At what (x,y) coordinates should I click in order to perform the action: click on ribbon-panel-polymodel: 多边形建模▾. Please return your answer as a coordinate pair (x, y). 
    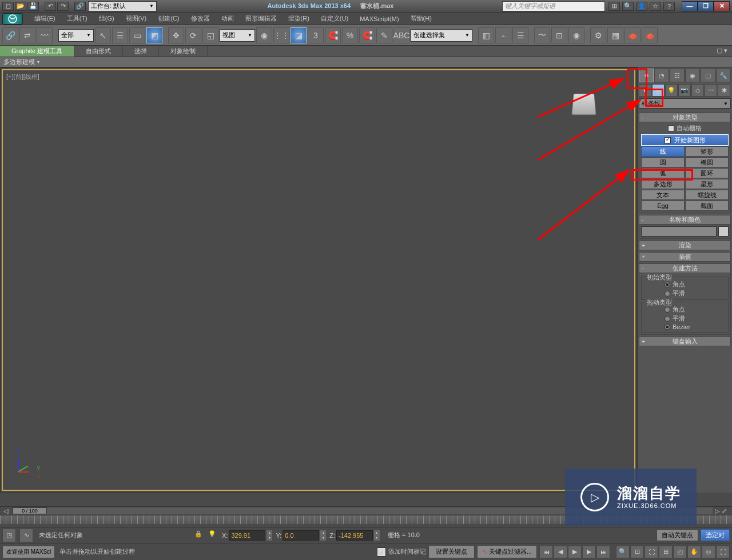
    Looking at the image, I should click on (366, 62).